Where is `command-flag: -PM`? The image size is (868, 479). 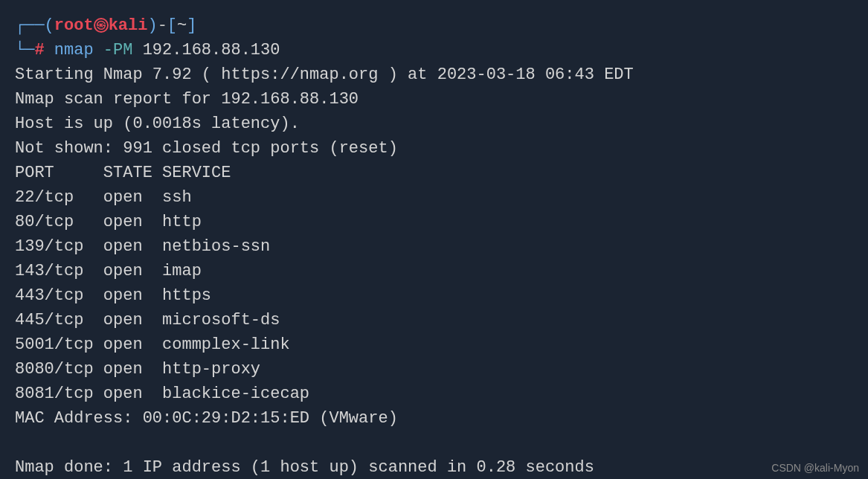 command-flag: -PM is located at coordinates (118, 51).